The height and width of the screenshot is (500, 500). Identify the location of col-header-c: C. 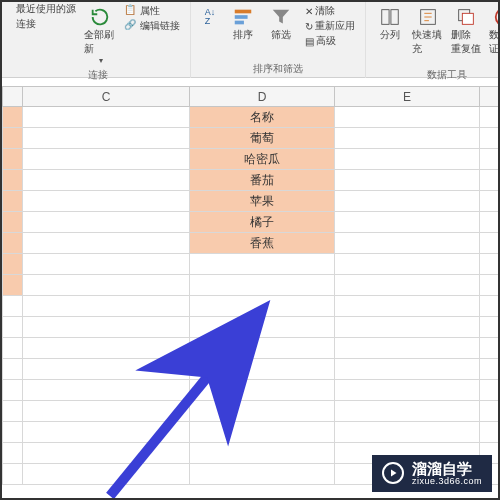
(106, 97).